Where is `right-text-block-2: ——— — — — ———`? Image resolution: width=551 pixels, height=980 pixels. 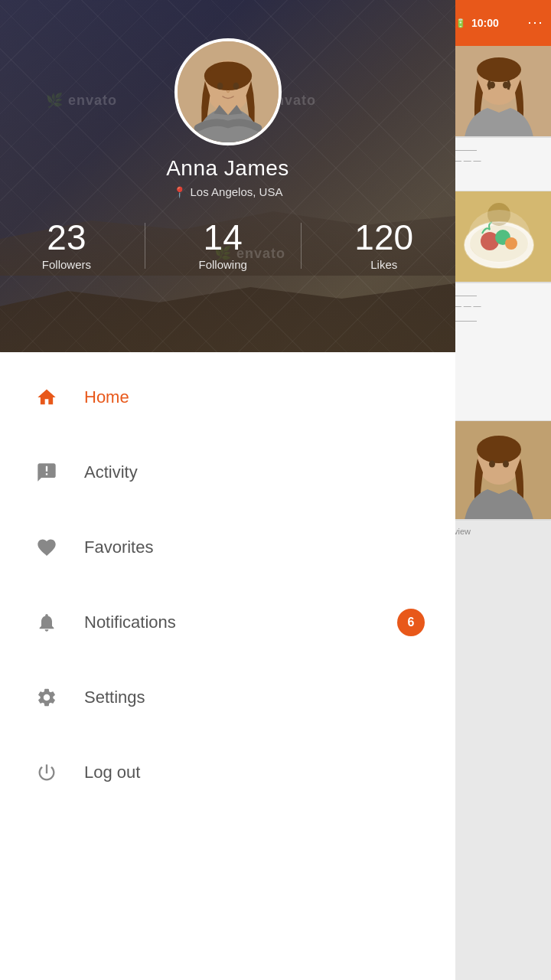
right-text-block-2: ——— — — — ——— is located at coordinates (499, 352).